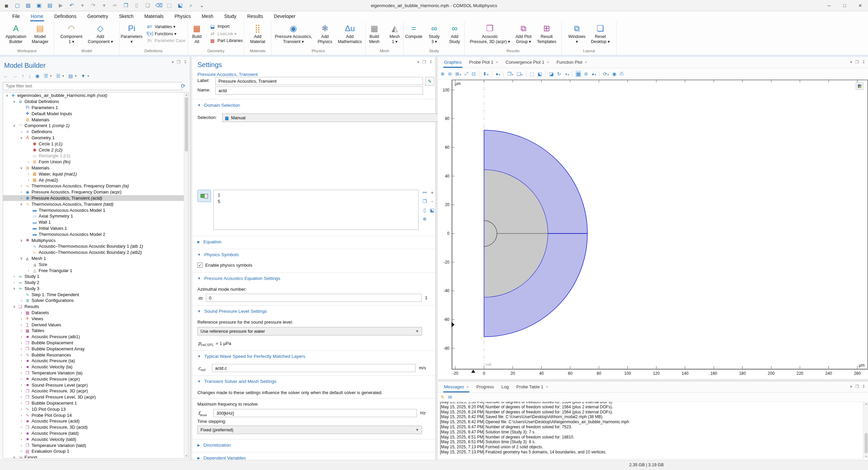  I want to click on tree-item: ›■Acoustic Velocity (tatd), so click(96, 439).